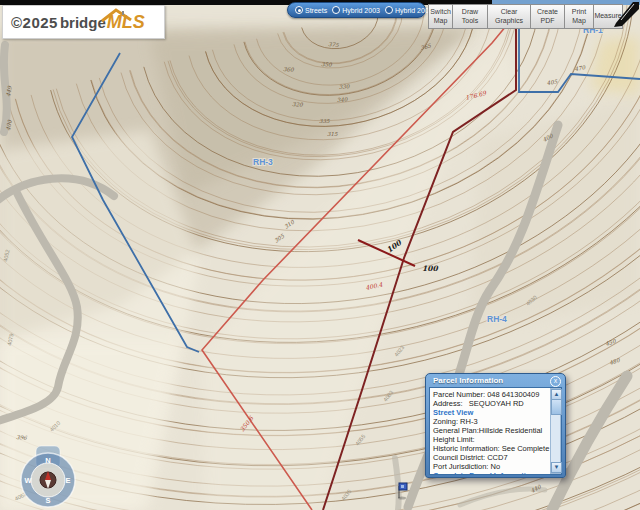 This screenshot has height=510, width=640. I want to click on measure-distance-label: 100, so click(430, 268).